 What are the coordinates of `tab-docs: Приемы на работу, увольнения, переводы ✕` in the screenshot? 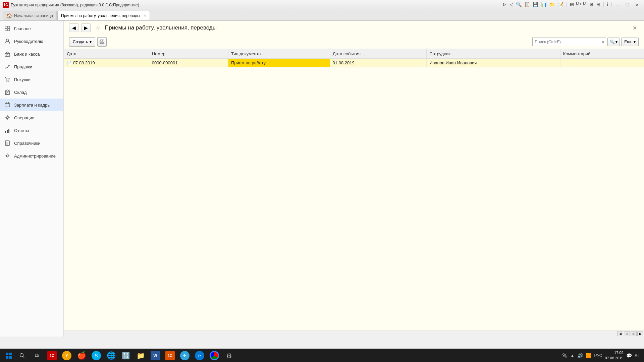 It's located at (104, 15).